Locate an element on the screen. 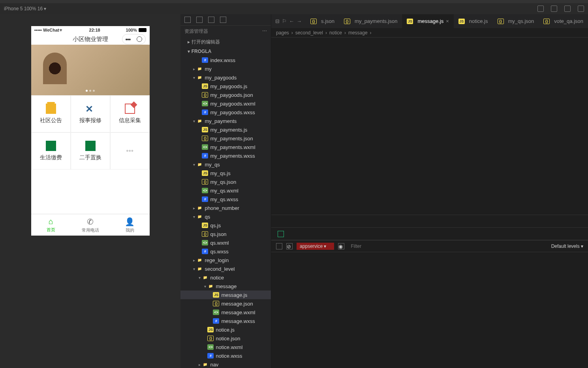 The height and width of the screenshot is (368, 588). cut-icon is located at coordinates (581, 9).